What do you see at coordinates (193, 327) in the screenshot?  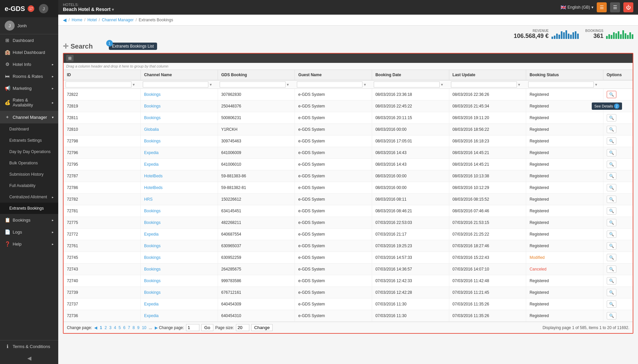 I see `page-input` at bounding box center [193, 327].